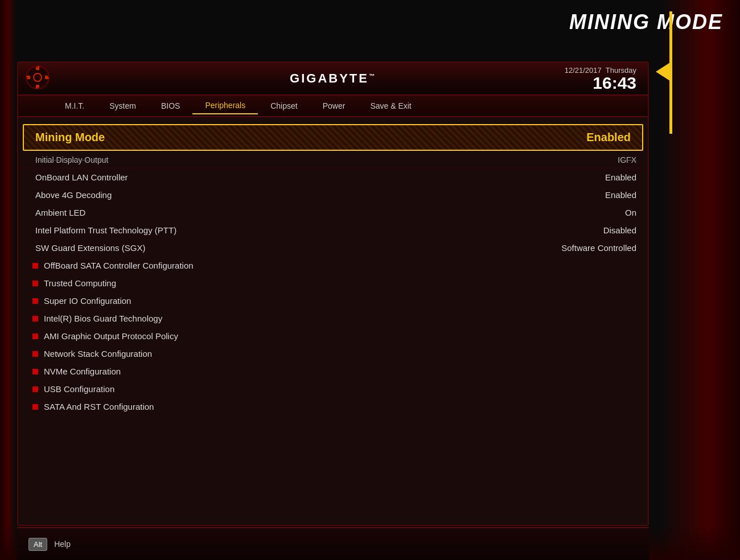  What do you see at coordinates (38, 77) in the screenshot?
I see `gear-icon` at bounding box center [38, 77].